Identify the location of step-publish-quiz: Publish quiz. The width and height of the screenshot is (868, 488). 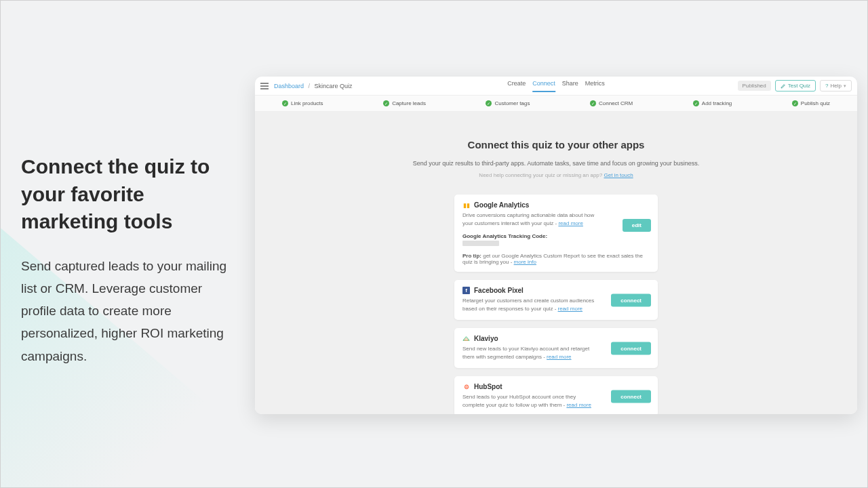
(811, 103).